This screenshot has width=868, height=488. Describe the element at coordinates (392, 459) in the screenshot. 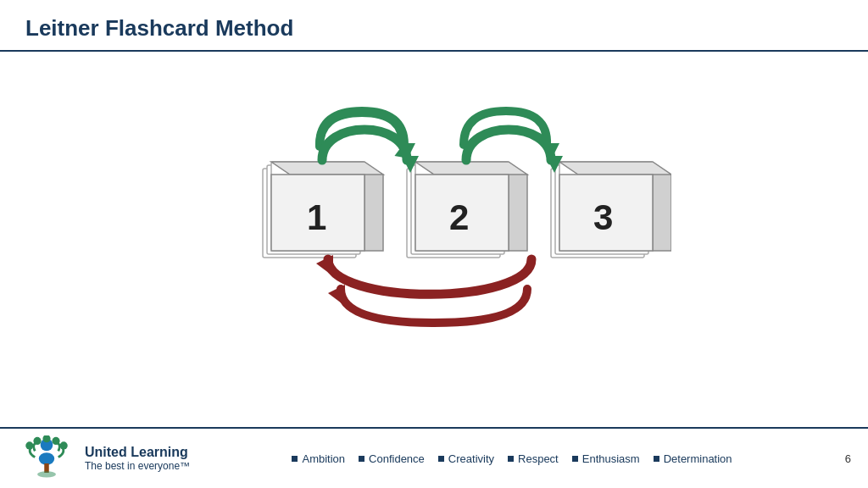

I see `footer-value-confidence: Confidence` at that location.